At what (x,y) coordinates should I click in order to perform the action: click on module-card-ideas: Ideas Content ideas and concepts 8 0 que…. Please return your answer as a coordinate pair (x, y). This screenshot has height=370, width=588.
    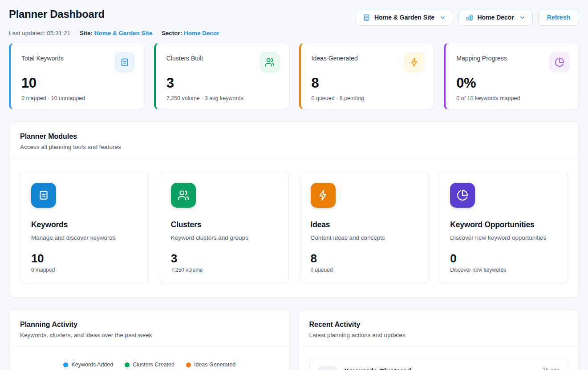
    Looking at the image, I should click on (364, 228).